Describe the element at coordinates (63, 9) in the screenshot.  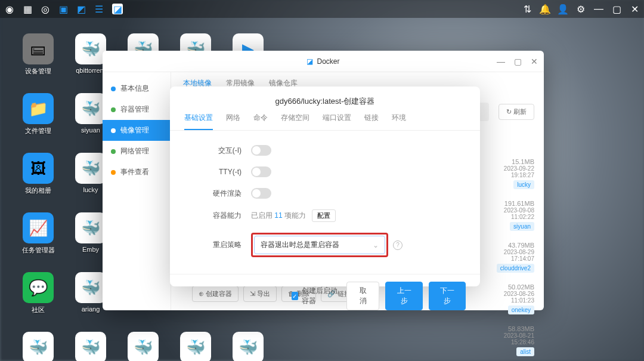
I see `monitor-icon: ▣` at that location.